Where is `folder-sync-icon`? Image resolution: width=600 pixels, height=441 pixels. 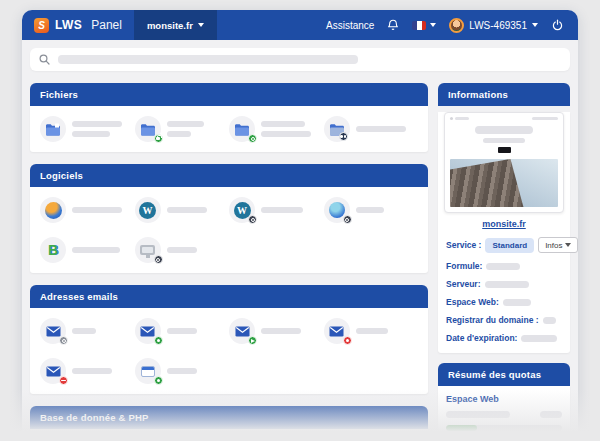 folder-sync-icon is located at coordinates (242, 129).